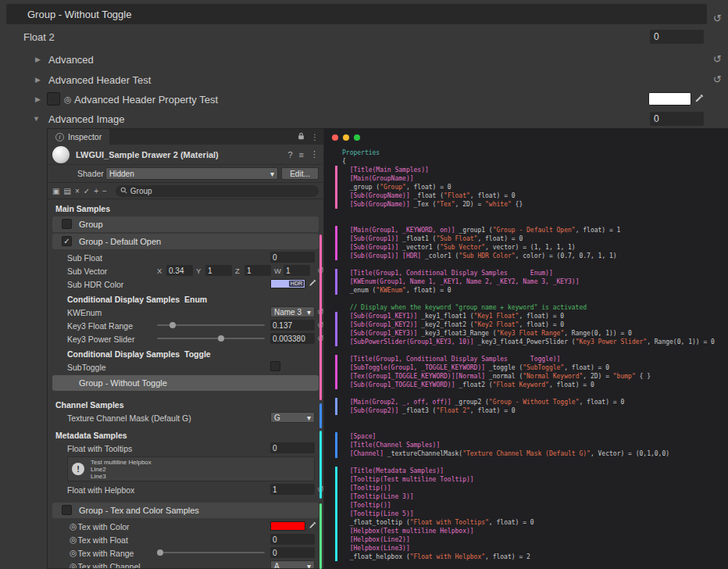 This screenshot has width=728, height=569. I want to click on vector-w-field: 1, so click(297, 270).